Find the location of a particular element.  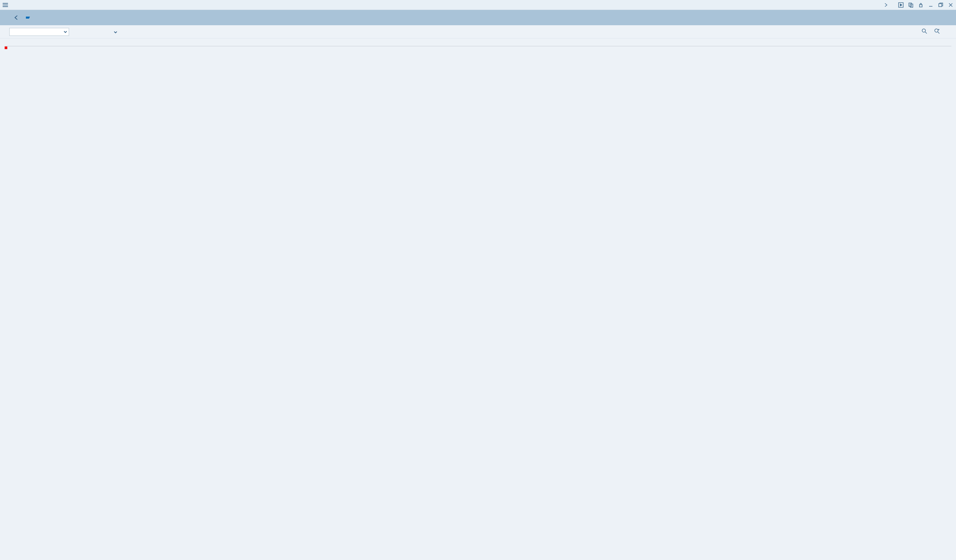

menu-icon is located at coordinates (6, 5).